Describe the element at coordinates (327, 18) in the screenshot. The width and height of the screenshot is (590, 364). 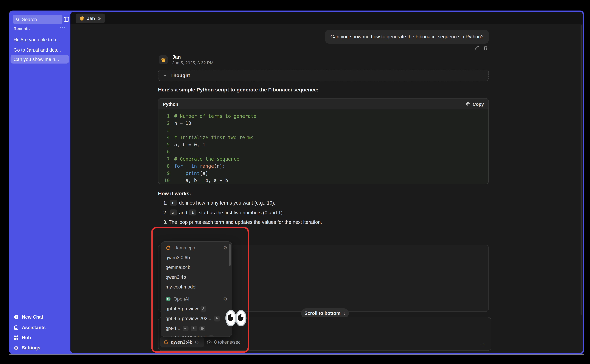
I see `tab-bar: Jan ⚙` at that location.